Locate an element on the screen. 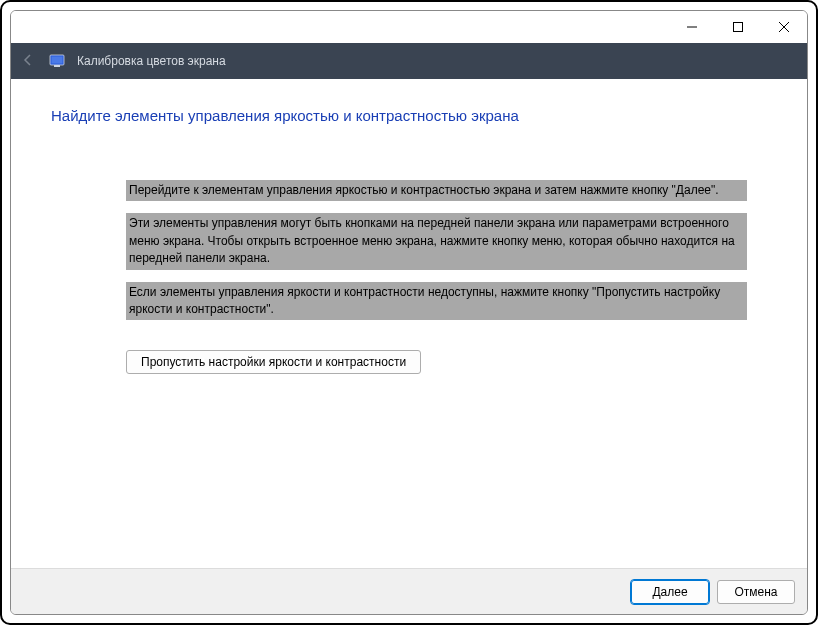 This screenshot has width=818, height=625. page-heading: Найдите элементы управления яркостью и к… is located at coordinates (409, 116).